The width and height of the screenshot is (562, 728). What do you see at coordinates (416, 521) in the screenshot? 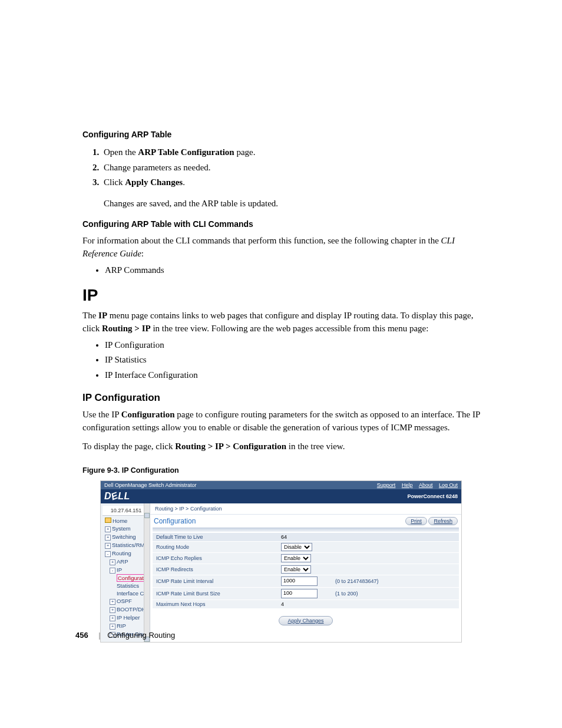
I see `print-button: Print` at bounding box center [416, 521].